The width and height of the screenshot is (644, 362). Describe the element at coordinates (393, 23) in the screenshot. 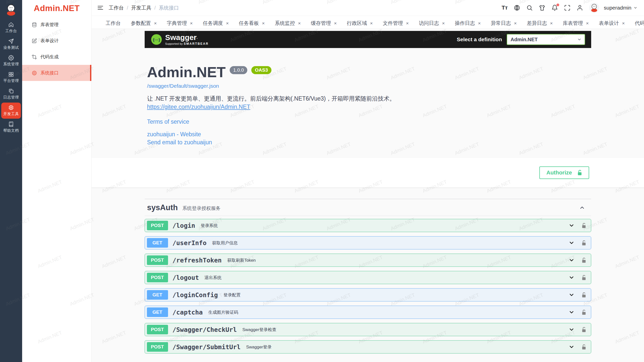

I see `tab-label: 文件管理` at that location.